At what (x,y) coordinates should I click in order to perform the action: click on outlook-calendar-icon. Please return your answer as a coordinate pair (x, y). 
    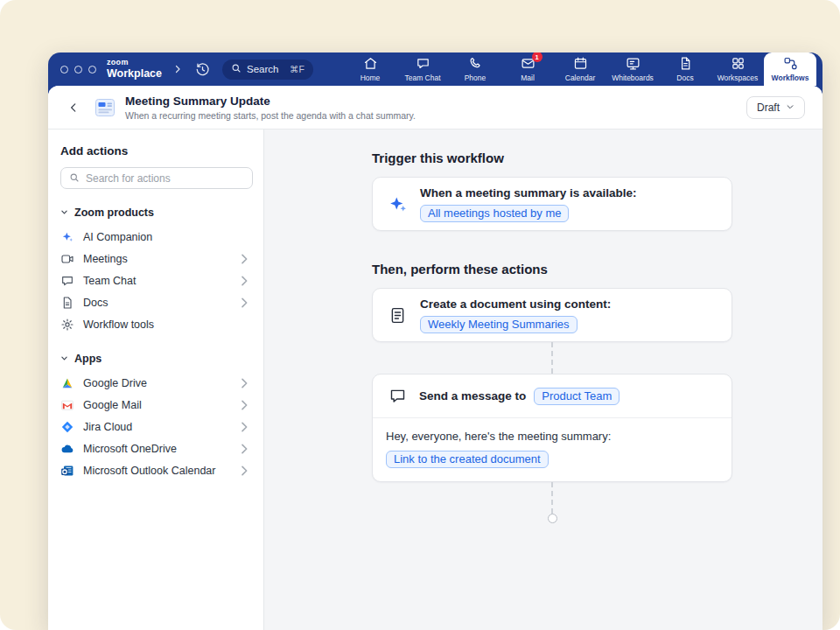
    Looking at the image, I should click on (67, 471).